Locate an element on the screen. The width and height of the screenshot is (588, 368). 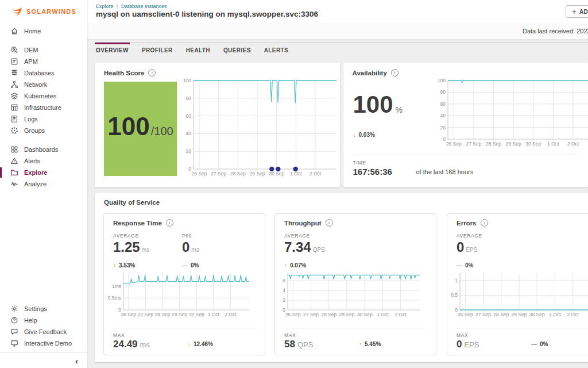
sidebar-item-label: Explore is located at coordinates (36, 172).